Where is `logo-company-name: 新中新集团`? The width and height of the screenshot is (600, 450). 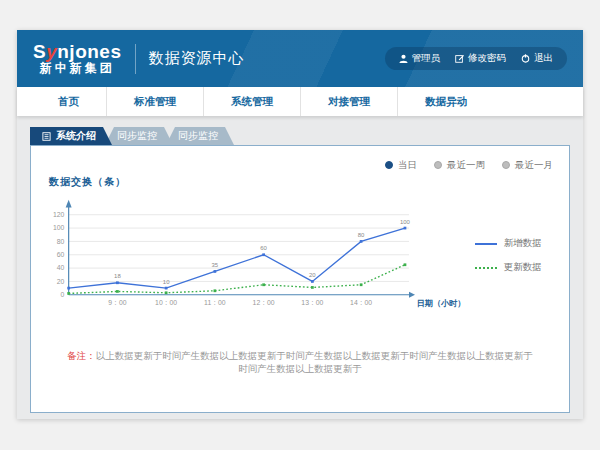 logo-company-name: 新中新集团 is located at coordinates (78, 68).